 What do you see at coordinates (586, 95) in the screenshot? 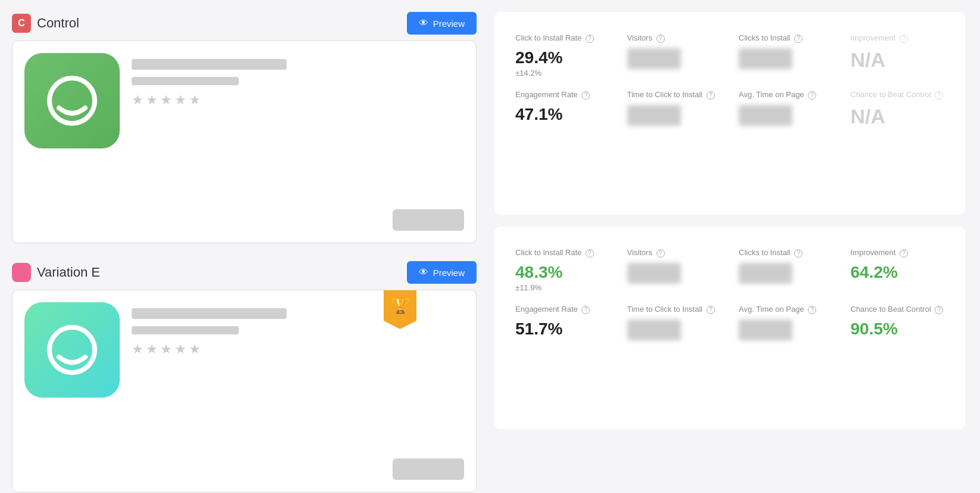
I see `question-mark-icon-5: ?` at bounding box center [586, 95].